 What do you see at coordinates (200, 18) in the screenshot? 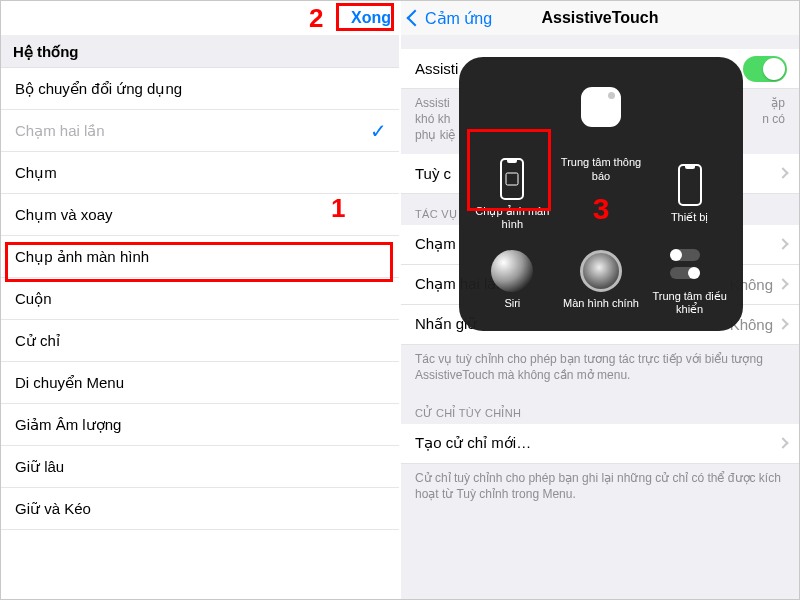
I see `left-nav-bar: Xong` at bounding box center [200, 18].